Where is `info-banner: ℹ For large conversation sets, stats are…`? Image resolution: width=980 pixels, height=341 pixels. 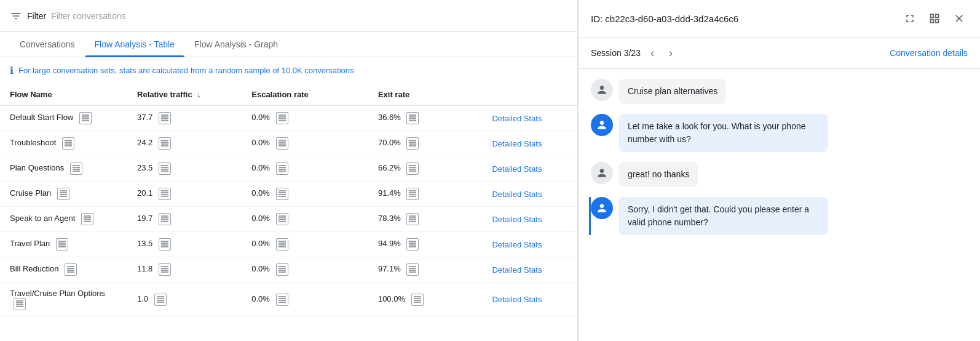
info-banner: ℹ For large conversation sets, stats are… is located at coordinates (289, 70).